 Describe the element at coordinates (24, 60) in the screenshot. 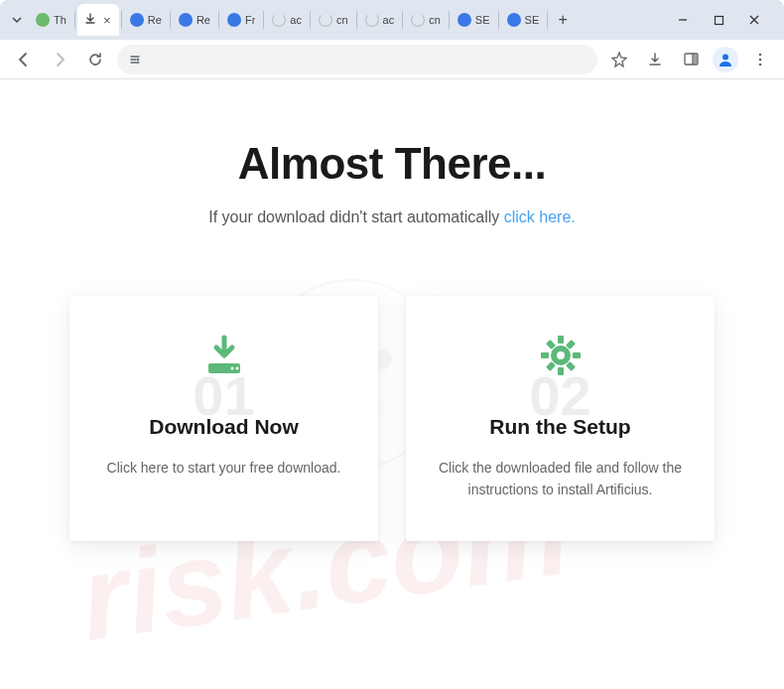

I see `back-button` at that location.